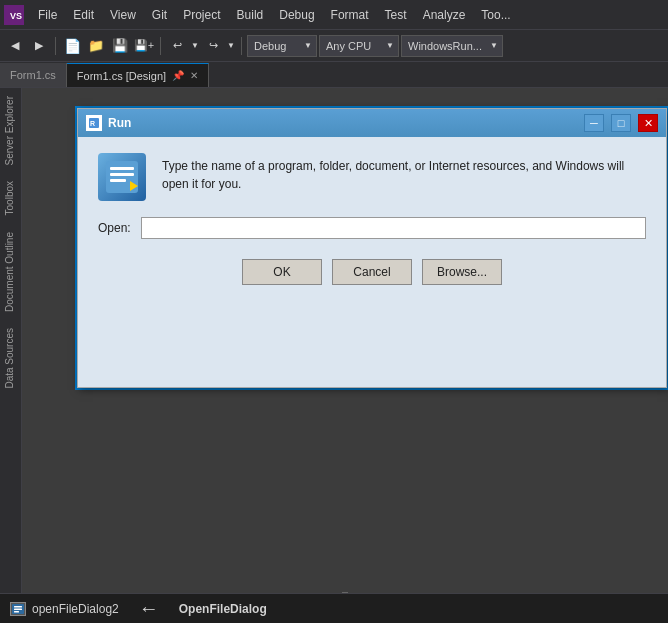 Image resolution: width=668 pixels, height=623 pixels. Describe the element at coordinates (14, 15) in the screenshot. I see `vs-logo: VS` at that location.